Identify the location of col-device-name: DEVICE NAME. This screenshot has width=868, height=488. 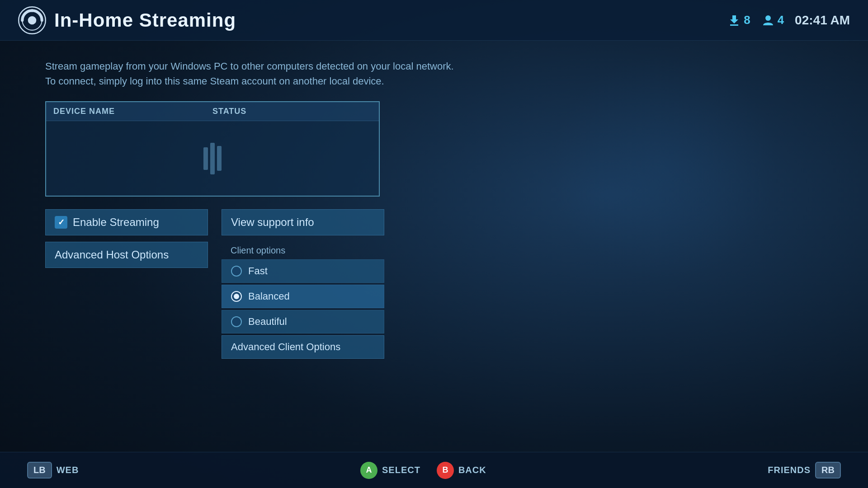
(133, 111).